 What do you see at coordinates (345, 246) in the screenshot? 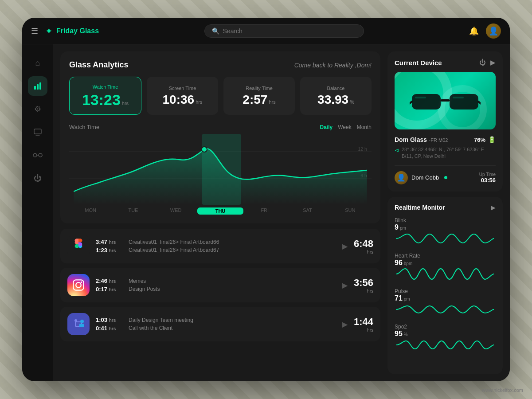
I see `app-arrow-figma: ▶` at bounding box center [345, 246].